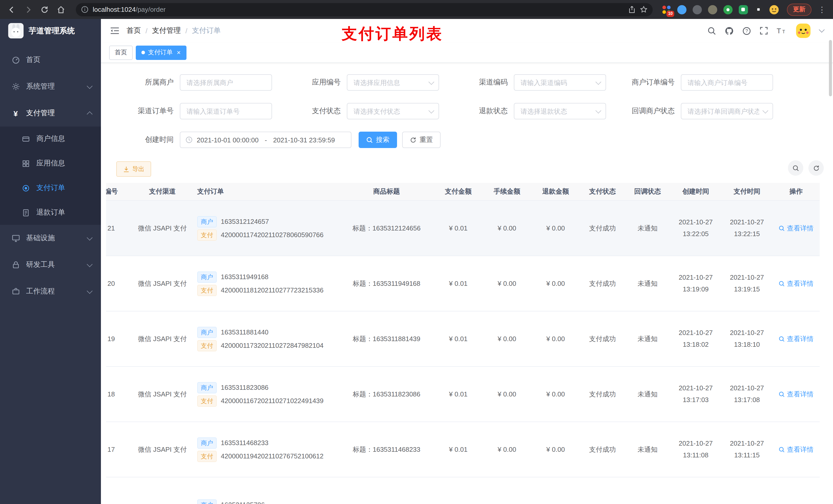 The width and height of the screenshot is (833, 504). Describe the element at coordinates (779, 31) in the screenshot. I see `svg-text: T` at that location.